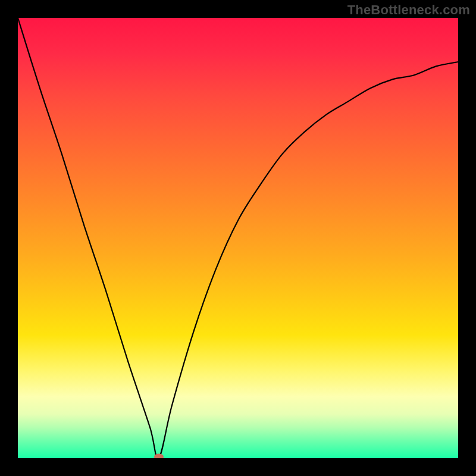 The width and height of the screenshot is (476, 476). What do you see at coordinates (159, 456) in the screenshot?
I see `minimum-marker` at bounding box center [159, 456].